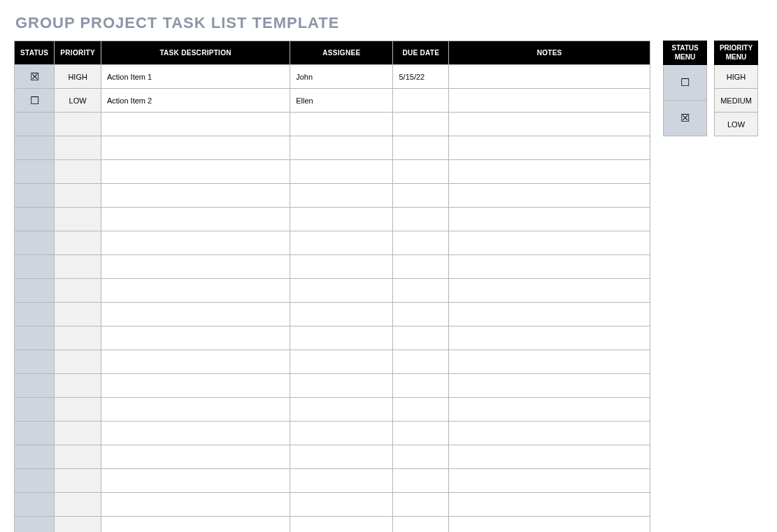  Describe the element at coordinates (736, 124) in the screenshot. I see `priority-menu-item: LOW` at that location.